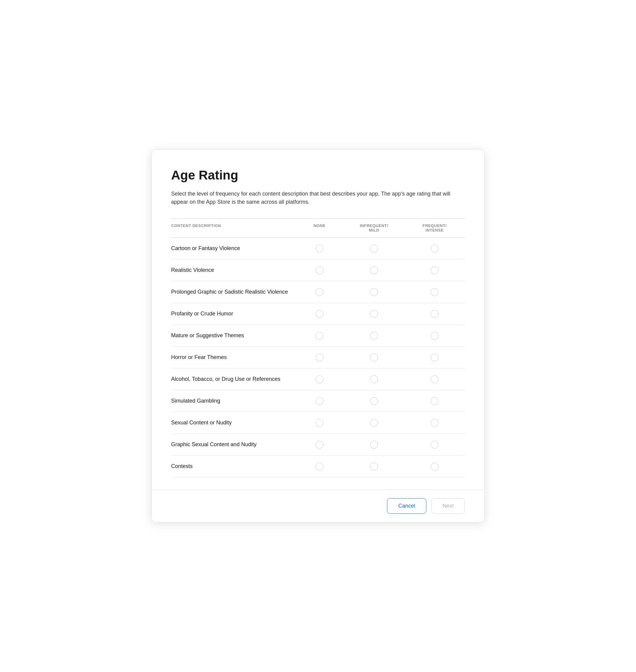  Describe the element at coordinates (318, 335) in the screenshot. I see `table-row: Mature or Suggestive Themes` at that location.